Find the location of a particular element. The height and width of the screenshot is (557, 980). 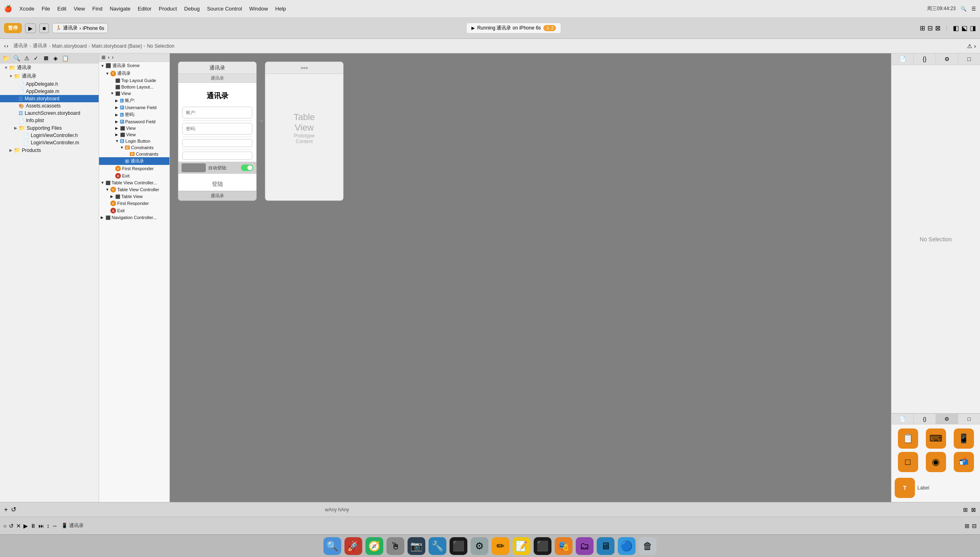

right-tab-file: 📄 is located at coordinates (902, 59).